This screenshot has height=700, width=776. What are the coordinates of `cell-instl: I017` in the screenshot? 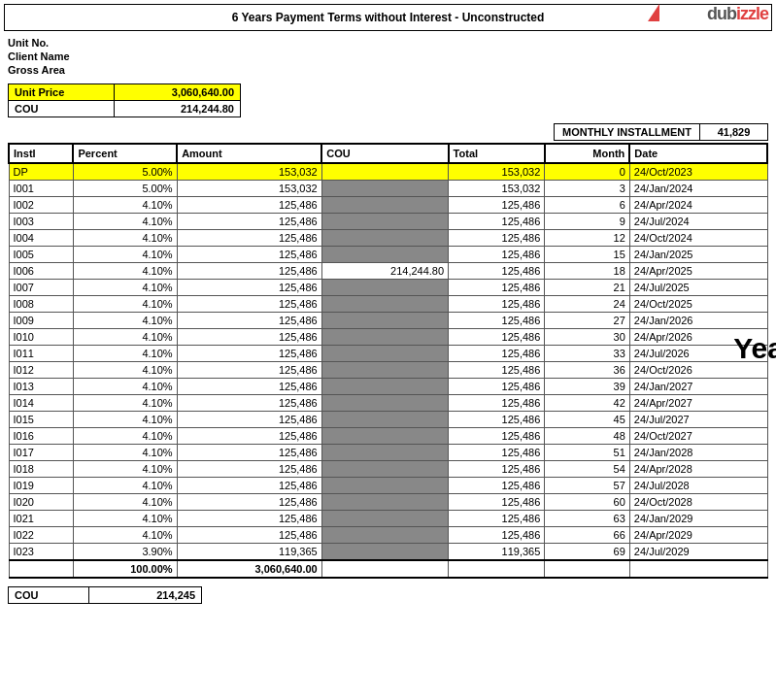 It's located at (41, 452).